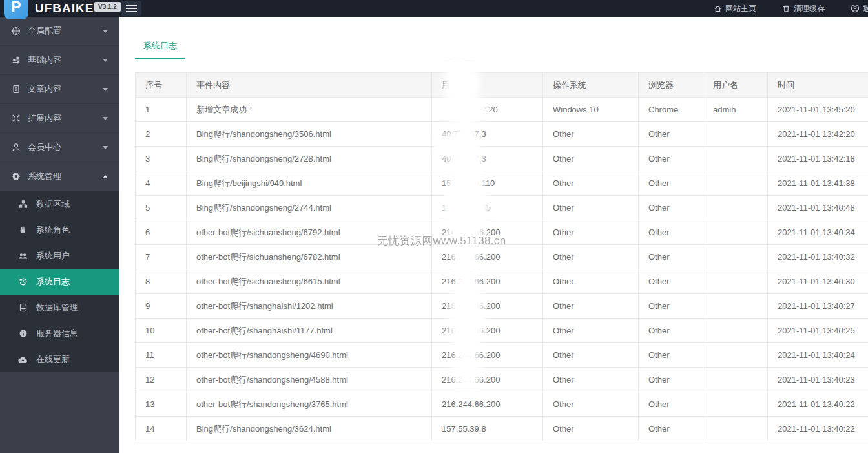  What do you see at coordinates (59, 89) in the screenshot?
I see `sidebar-item-article-content: 文章内容` at bounding box center [59, 89].